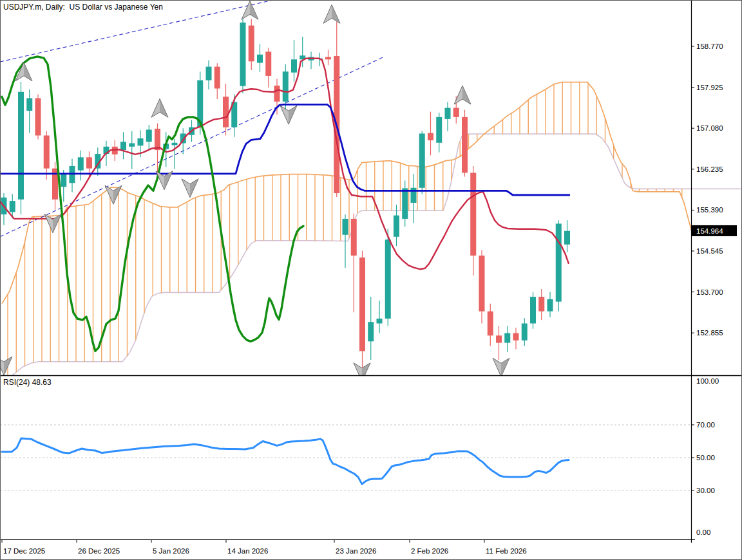  Describe the element at coordinates (710, 128) in the screenshot. I see `price-tick-label: 157.080` at that location.